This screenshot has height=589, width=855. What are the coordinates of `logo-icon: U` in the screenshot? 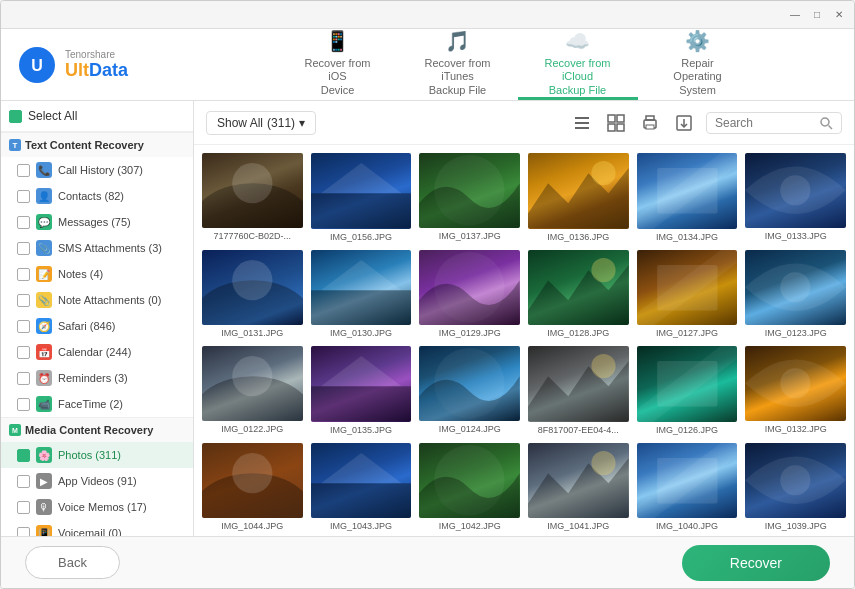 It's located at (37, 65).